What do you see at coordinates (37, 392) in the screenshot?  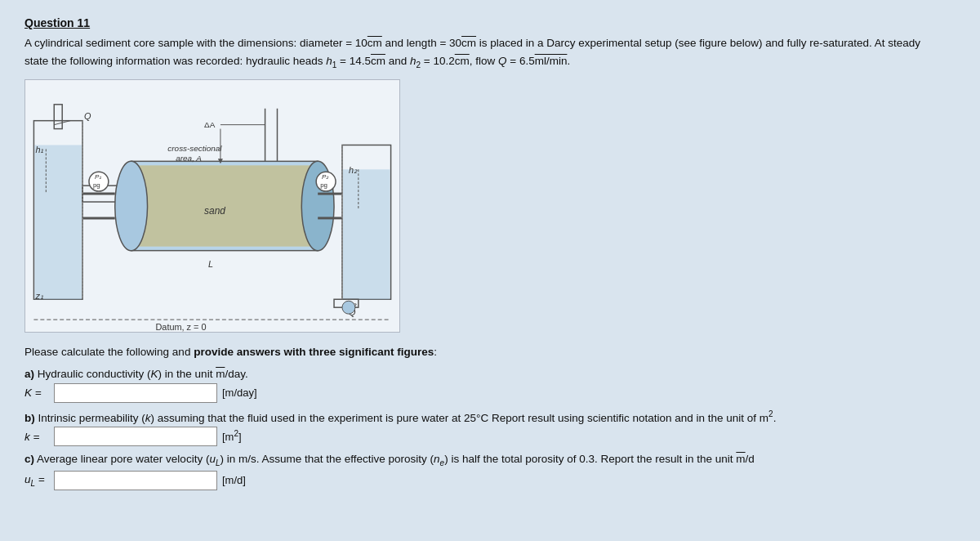 I see `part-a-var: K =` at bounding box center [37, 392].